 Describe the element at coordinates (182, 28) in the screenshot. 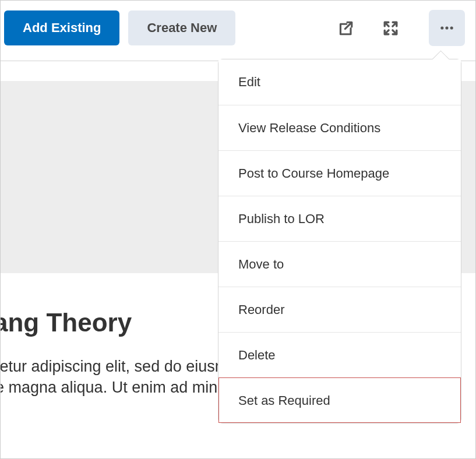

I see `create-new-button: Create New` at that location.